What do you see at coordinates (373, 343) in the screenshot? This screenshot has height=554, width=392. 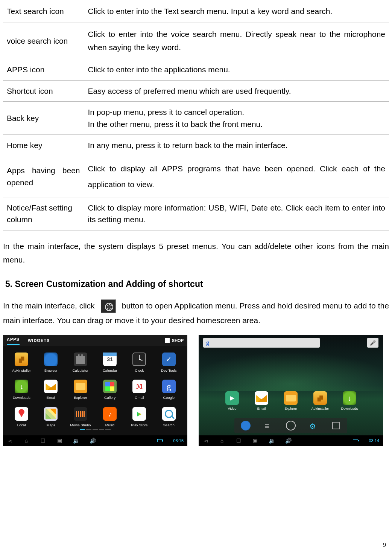 I see `voice-search-button` at bounding box center [373, 343].